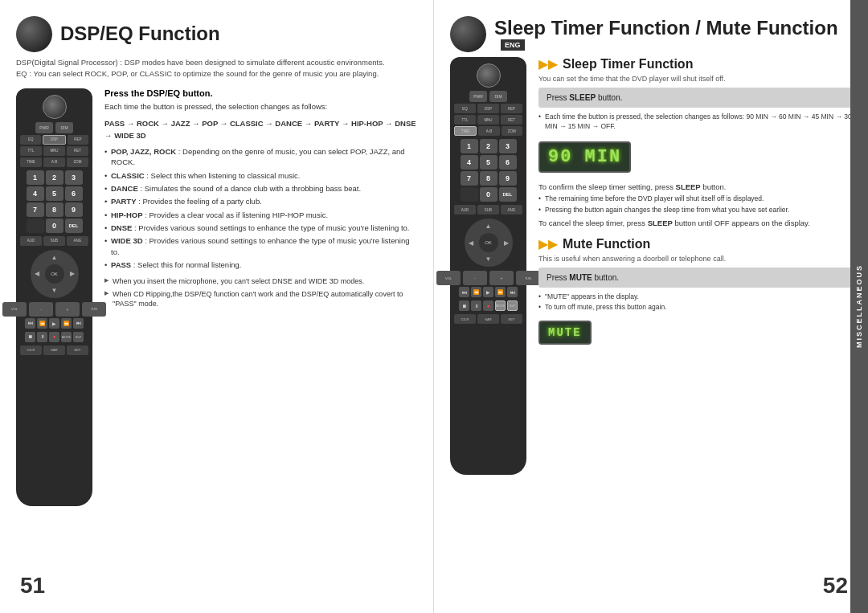 This screenshot has width=868, height=613. I want to click on repeat-button-r: REP, so click(511, 108).